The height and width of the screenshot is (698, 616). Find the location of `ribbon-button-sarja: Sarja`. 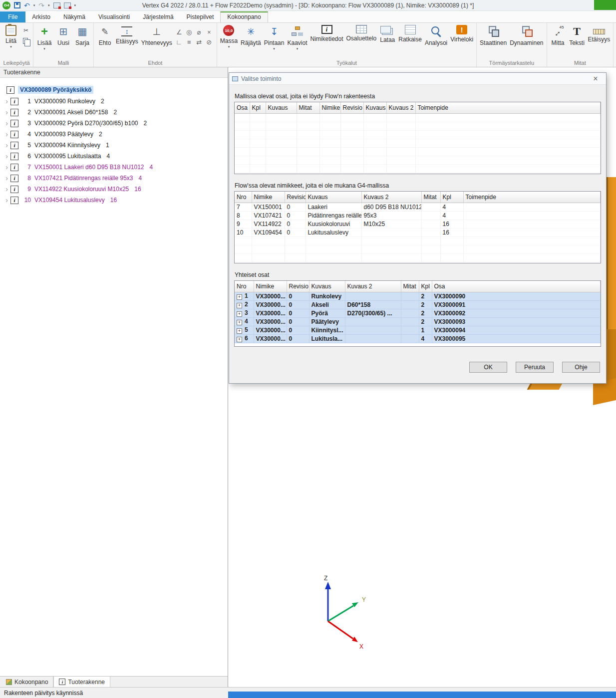

ribbon-button-sarja: Sarja is located at coordinates (82, 36).